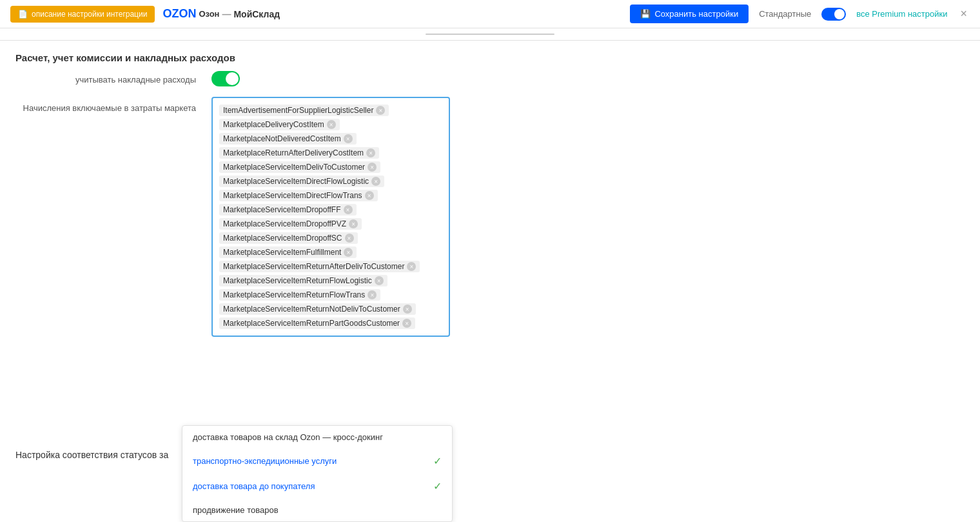  Describe the element at coordinates (236, 510) in the screenshot. I see `dropdown-item-label: продвижение товаров` at that location.